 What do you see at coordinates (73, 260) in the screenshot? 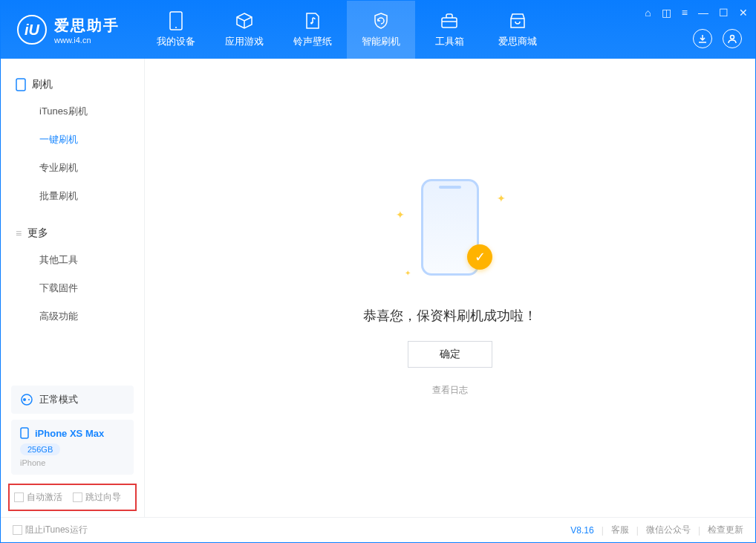
I see `sidebar-item-other-tools: 其他工具` at bounding box center [73, 260].